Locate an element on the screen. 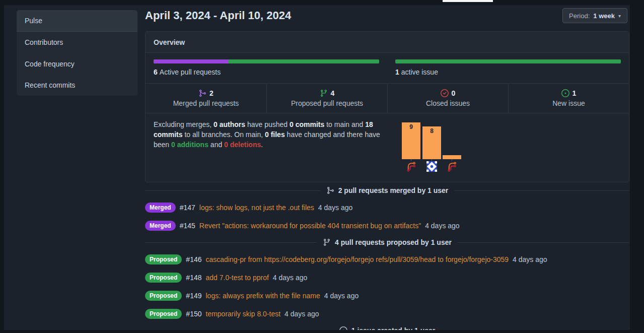  stat-label: Proposed pull requests is located at coordinates (327, 103).